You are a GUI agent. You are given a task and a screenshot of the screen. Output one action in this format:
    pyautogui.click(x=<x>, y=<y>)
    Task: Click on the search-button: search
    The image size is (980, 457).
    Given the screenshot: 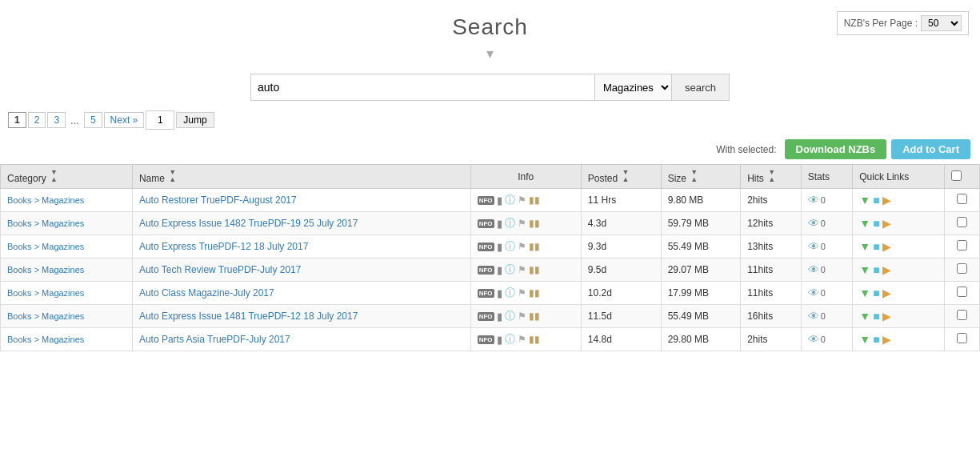 What is the action you would take?
    pyautogui.click(x=701, y=87)
    